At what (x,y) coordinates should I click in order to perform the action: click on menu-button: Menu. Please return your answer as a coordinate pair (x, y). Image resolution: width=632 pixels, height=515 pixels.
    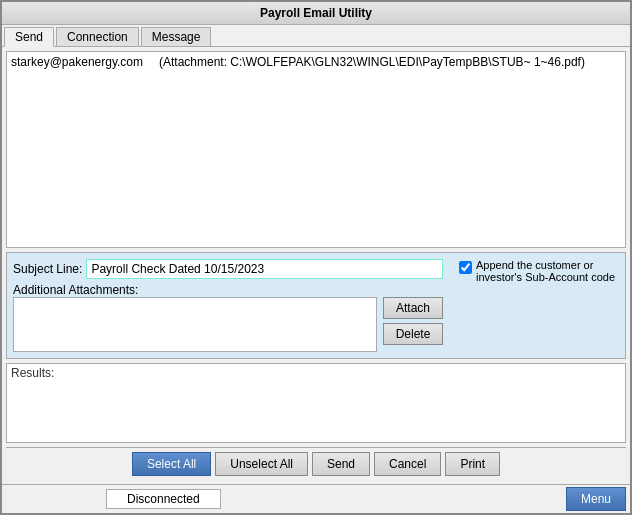
    Looking at the image, I should click on (596, 499).